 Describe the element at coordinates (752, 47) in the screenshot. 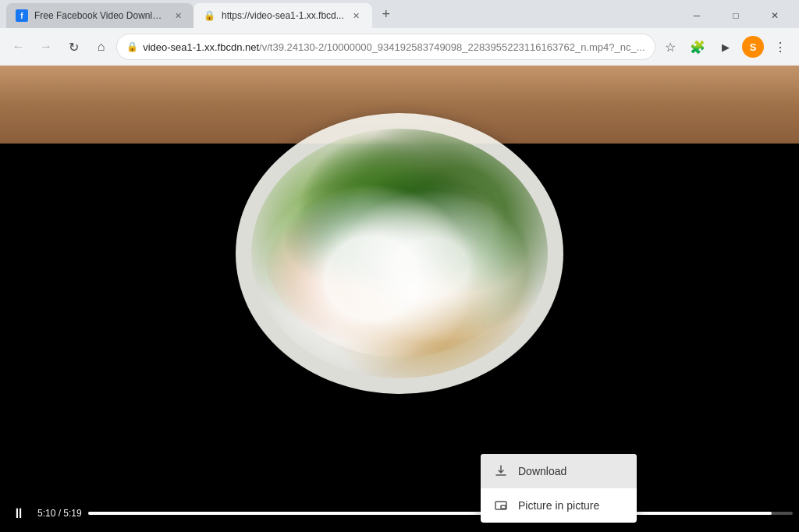

I see `profile-button: S` at that location.